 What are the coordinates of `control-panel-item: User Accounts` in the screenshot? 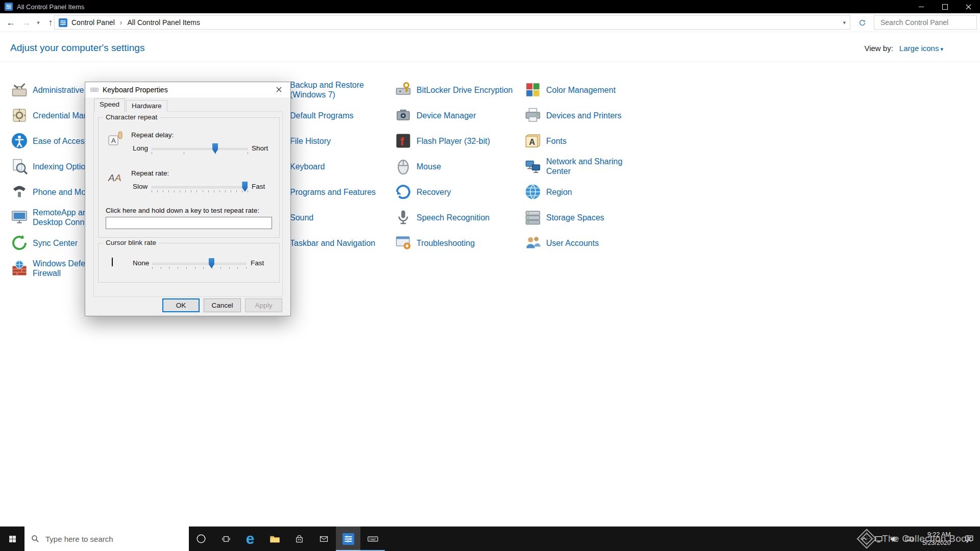 It's located at (577, 243).